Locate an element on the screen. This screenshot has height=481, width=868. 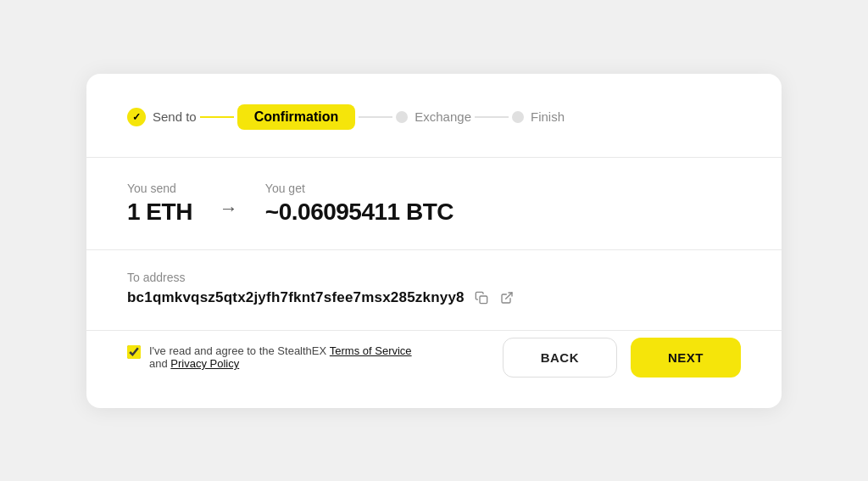
step-label-send-to: Send to is located at coordinates (175, 117).